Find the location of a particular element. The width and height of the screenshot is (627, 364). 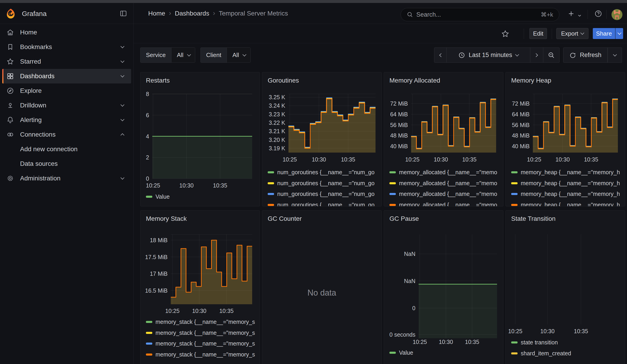

sidebar-item-dashboards: Dashboards is located at coordinates (67, 76).